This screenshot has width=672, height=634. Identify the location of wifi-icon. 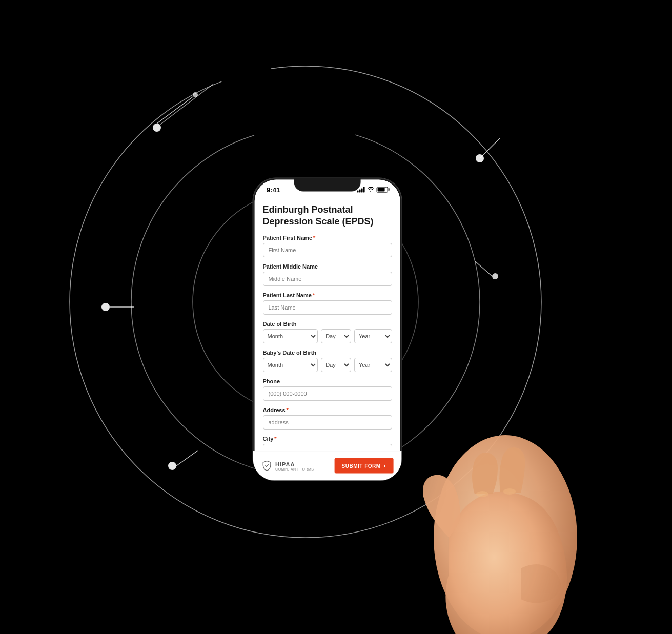
(370, 190).